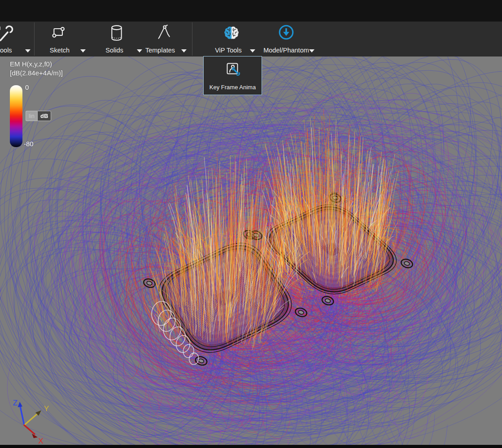 The height and width of the screenshot is (448, 502). What do you see at coordinates (117, 33) in the screenshot?
I see `cylinder-icon` at bounding box center [117, 33].